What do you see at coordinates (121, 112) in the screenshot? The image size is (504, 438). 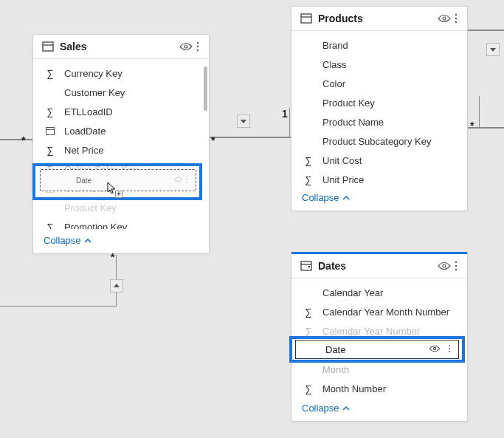 I see `field-row: ∑ETLLoadID` at bounding box center [121, 112].